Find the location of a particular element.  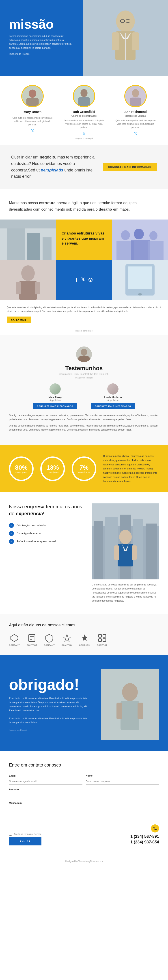

thankyou-left: obrigado! Exercitation mollit deserunt e… is located at coordinates (50, 705).